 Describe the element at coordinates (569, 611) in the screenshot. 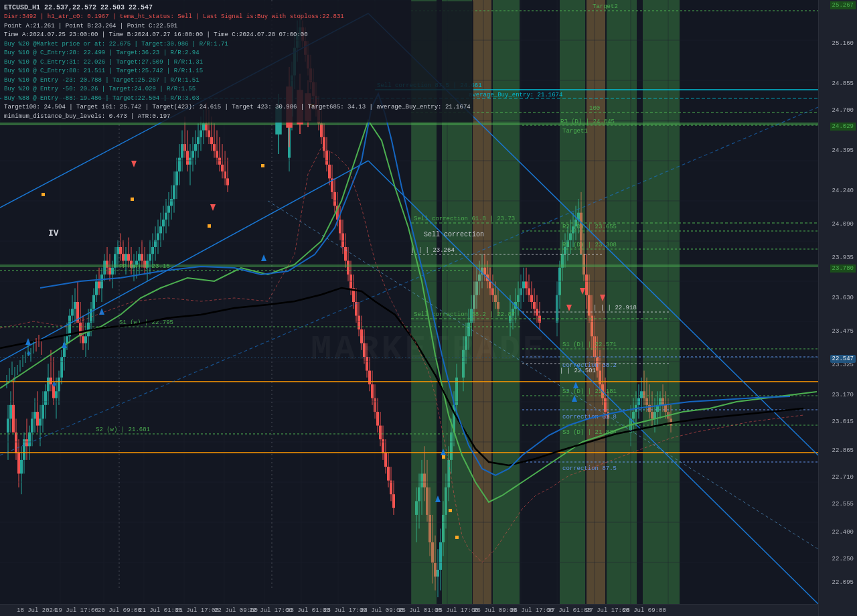

I see `time-label-14: 27 Jul 01:00` at that location.